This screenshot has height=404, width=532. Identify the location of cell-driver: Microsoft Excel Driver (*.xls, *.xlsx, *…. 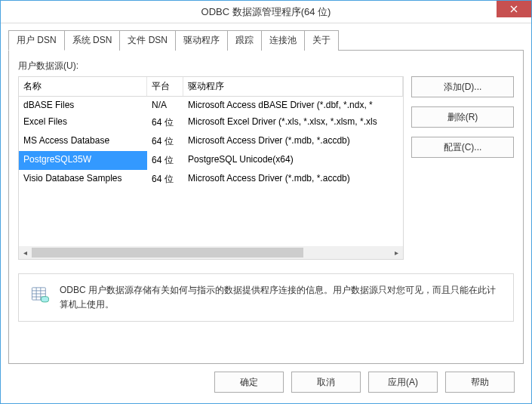
(293, 122).